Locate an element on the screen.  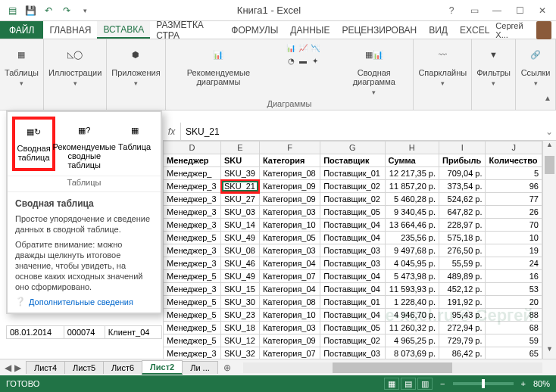
field-header: Категория is located at coordinates (289, 160).